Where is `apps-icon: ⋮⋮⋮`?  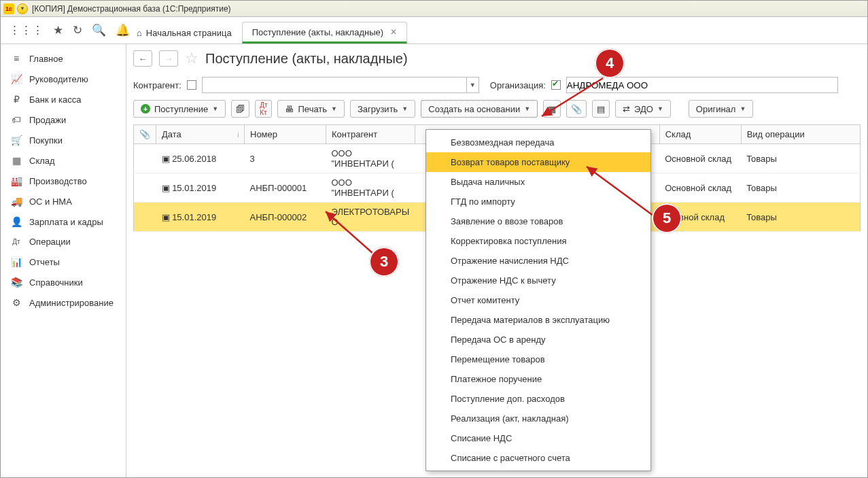
apps-icon: ⋮⋮⋮ is located at coordinates (26, 30).